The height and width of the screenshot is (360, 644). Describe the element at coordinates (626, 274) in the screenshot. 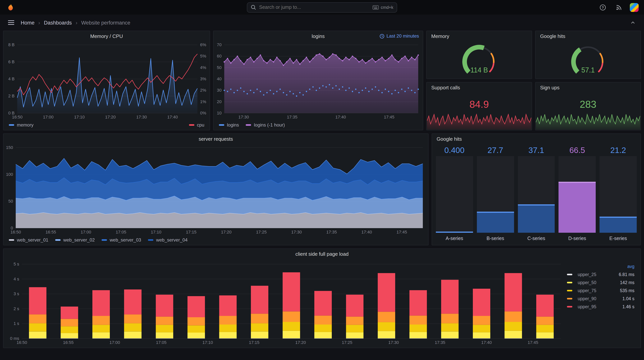

I see `legend-value: 6.81 ms` at that location.